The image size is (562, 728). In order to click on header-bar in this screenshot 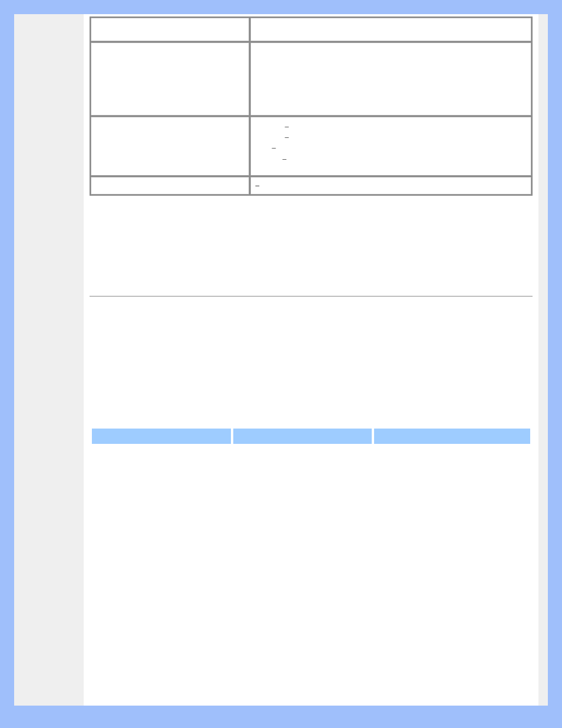, I will do `click(311, 436)`.